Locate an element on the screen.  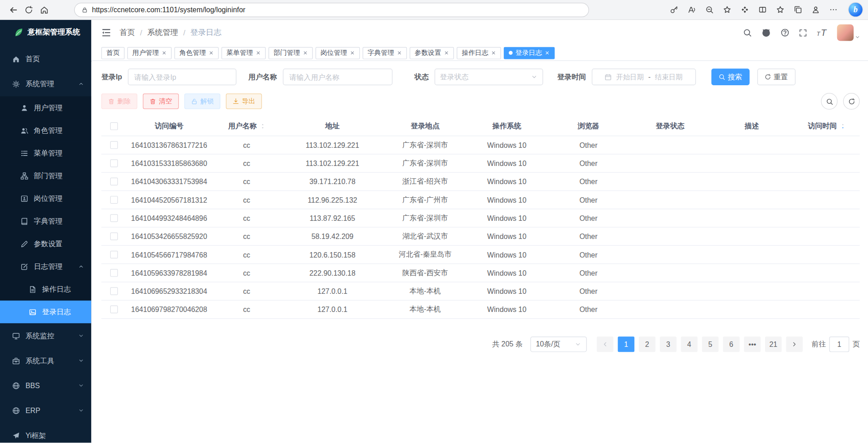
read-aloud-button is located at coordinates (691, 10).